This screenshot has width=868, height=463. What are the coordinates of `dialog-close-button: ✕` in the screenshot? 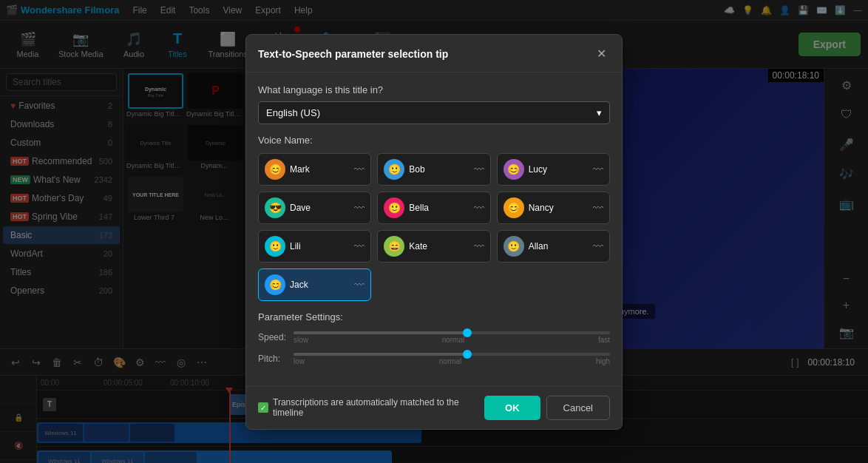 It's located at (601, 54).